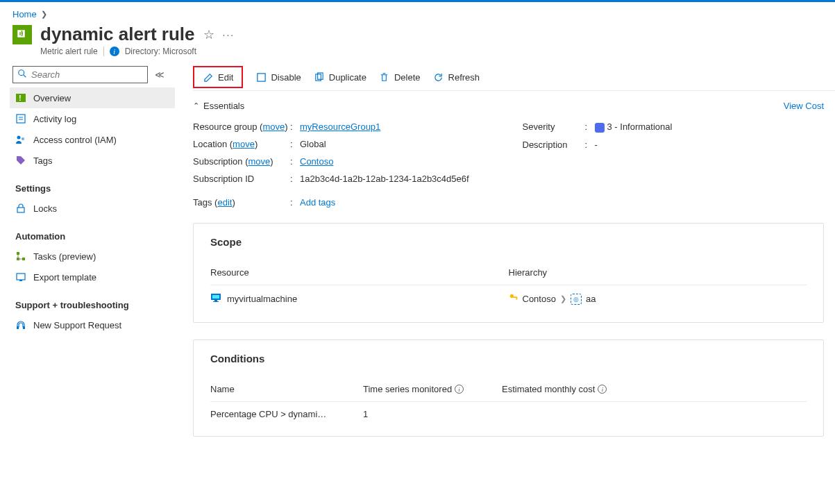  What do you see at coordinates (209, 35) in the screenshot?
I see `favorite-star-icon: ☆` at bounding box center [209, 35].